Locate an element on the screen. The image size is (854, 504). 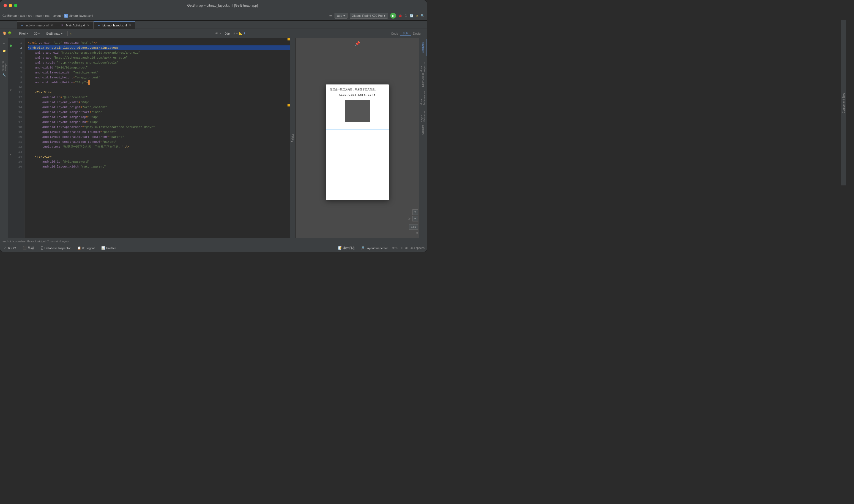
code-mode-label: Code is located at coordinates (395, 34).